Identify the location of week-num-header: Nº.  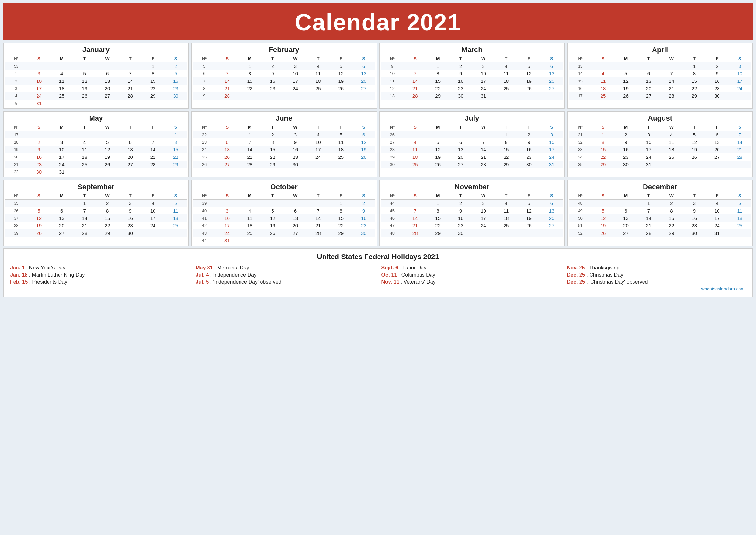
(204, 127).